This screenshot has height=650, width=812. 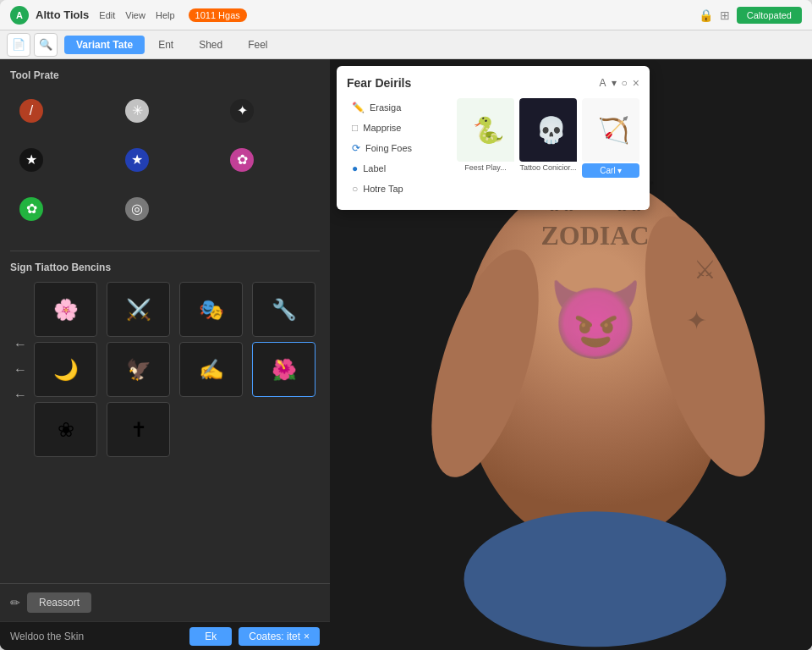 I want to click on sign-title: Sign Tiattoo Bencins, so click(x=165, y=267).